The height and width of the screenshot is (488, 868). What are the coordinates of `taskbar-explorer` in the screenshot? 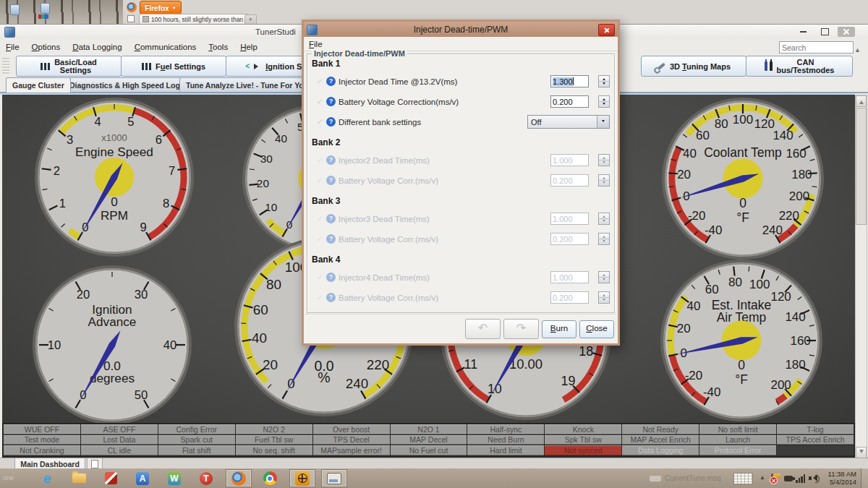 It's located at (79, 479).